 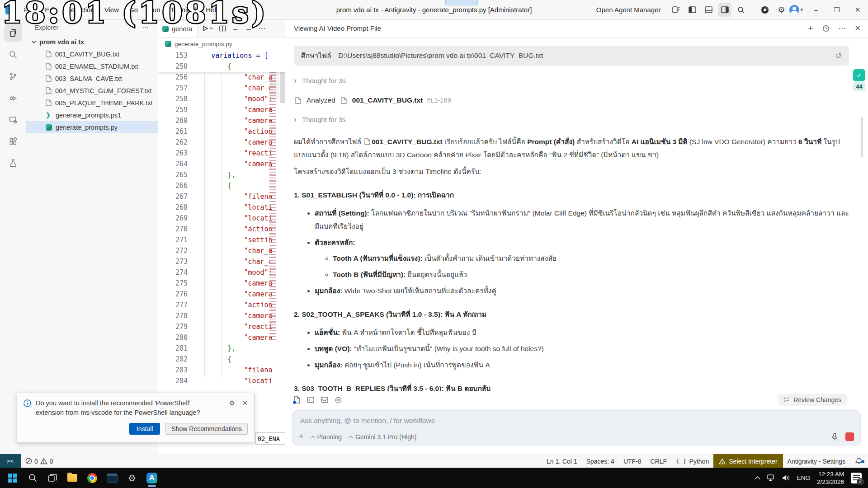 I want to click on close-panel-icon: ✕, so click(x=858, y=28).